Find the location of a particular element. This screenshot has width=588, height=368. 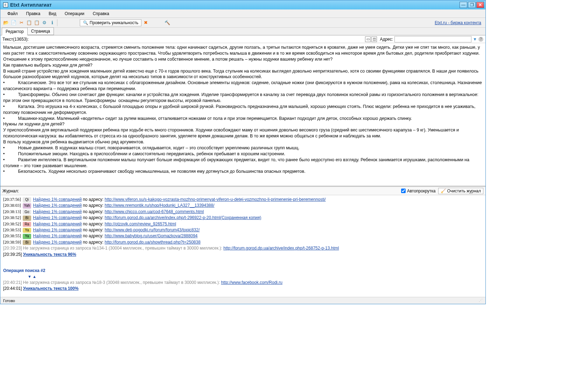

menu-view: Вид is located at coordinates (52, 14).